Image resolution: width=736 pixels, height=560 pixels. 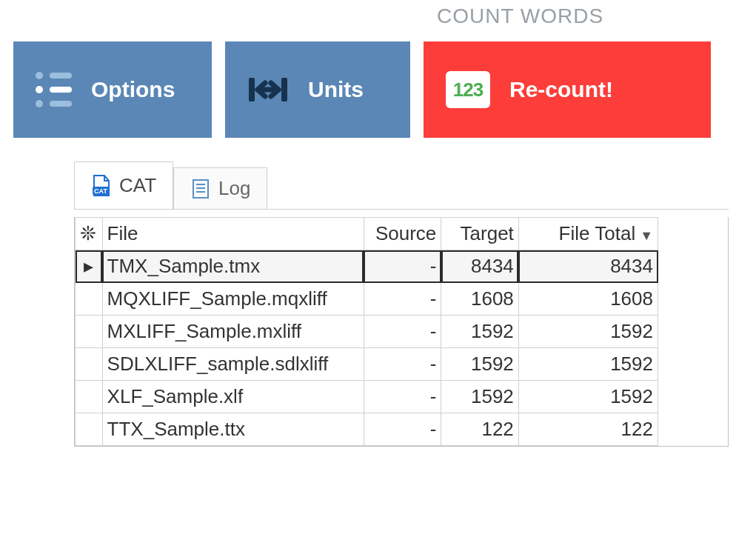 What do you see at coordinates (234, 188) in the screenshot?
I see `tab-log-label: Log` at bounding box center [234, 188].